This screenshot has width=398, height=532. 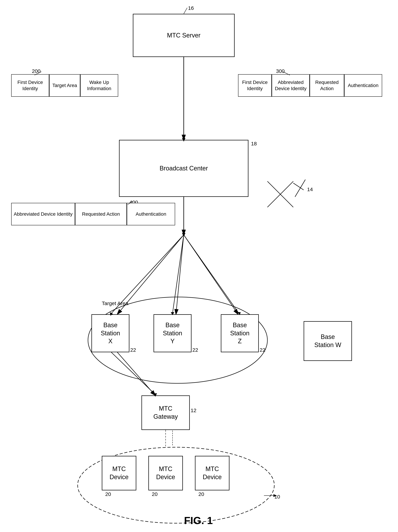 I want to click on target-area-label: Target Area, so click(x=115, y=304).